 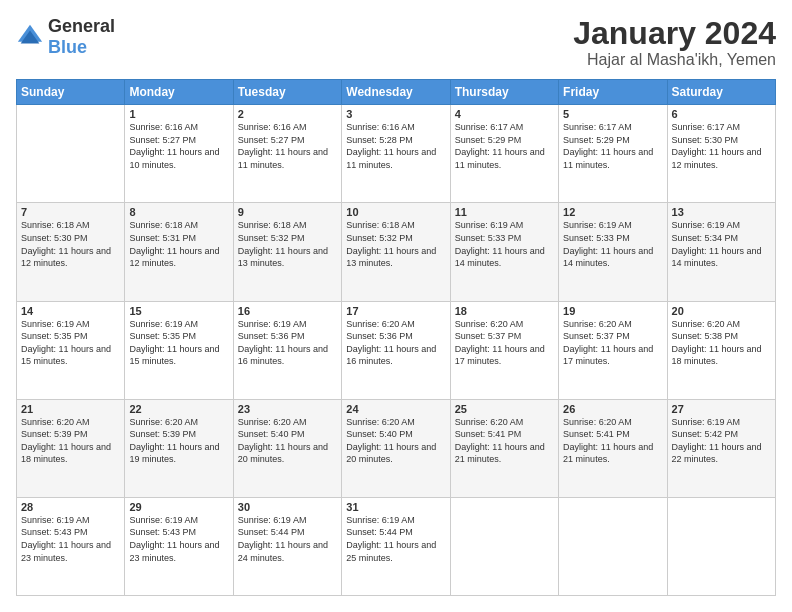 I want to click on day-number: 7, so click(x=70, y=212).